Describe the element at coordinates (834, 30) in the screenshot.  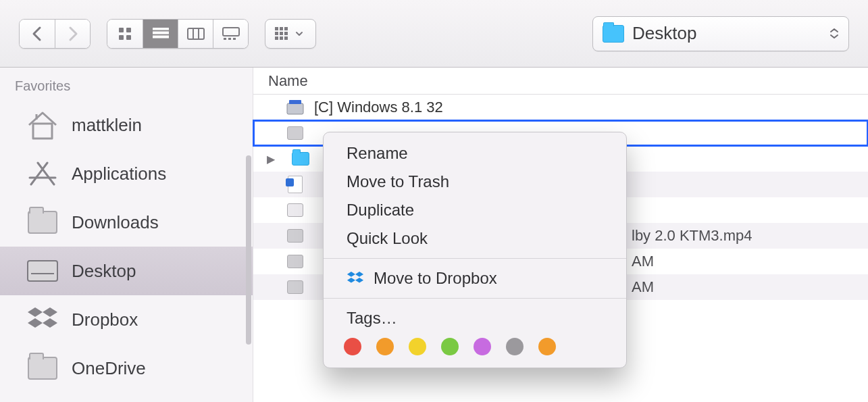
I see `chevron-up-icon` at that location.